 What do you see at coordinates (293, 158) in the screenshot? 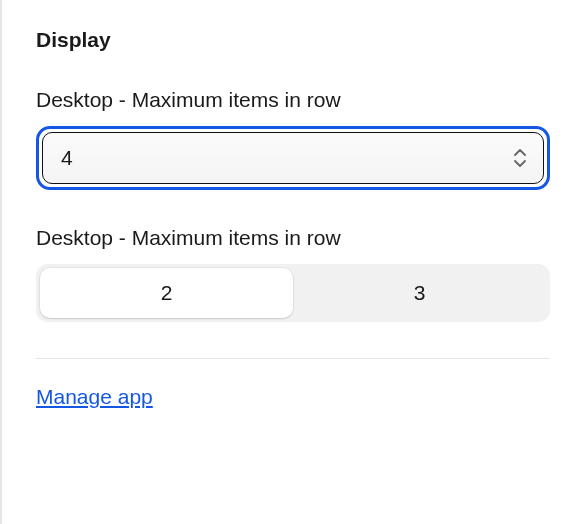
I see `max-items-select: 4` at bounding box center [293, 158].